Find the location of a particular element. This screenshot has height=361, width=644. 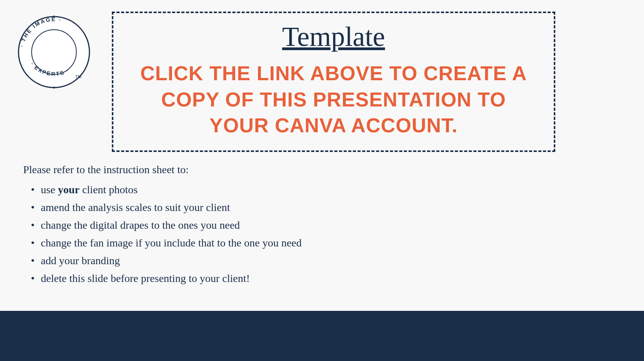

svg-text: TM is located at coordinates (78, 77).